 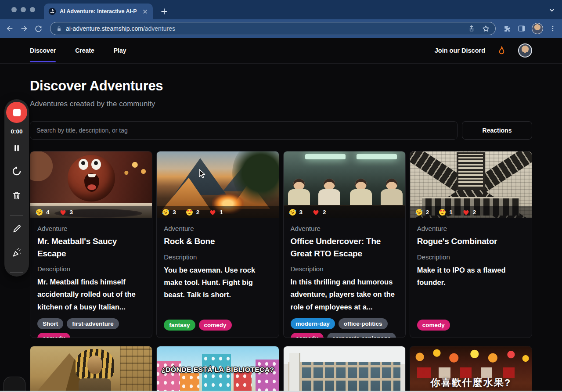 What do you see at coordinates (164, 11) in the screenshot?
I see `new-tab-button` at bounding box center [164, 11].